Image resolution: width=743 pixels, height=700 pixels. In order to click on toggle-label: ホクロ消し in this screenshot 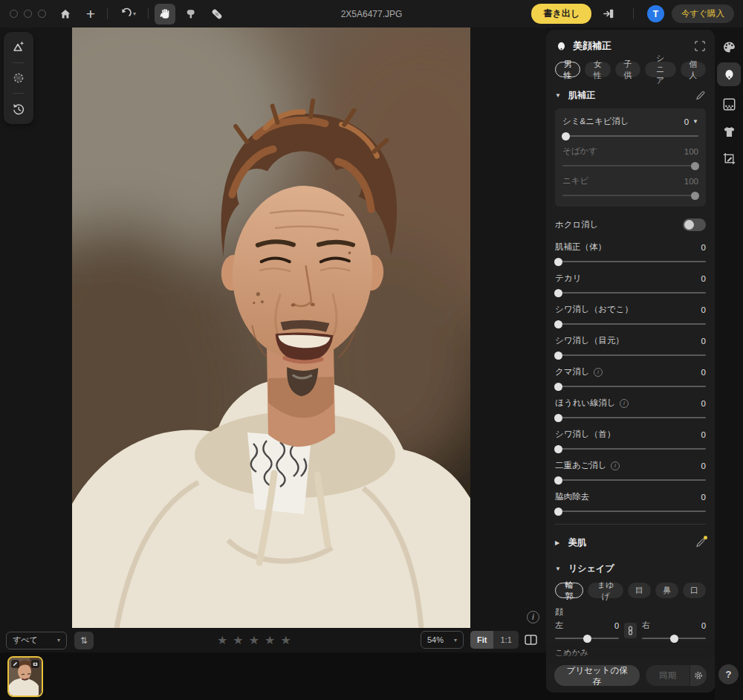, I will do `click(619, 224)`.